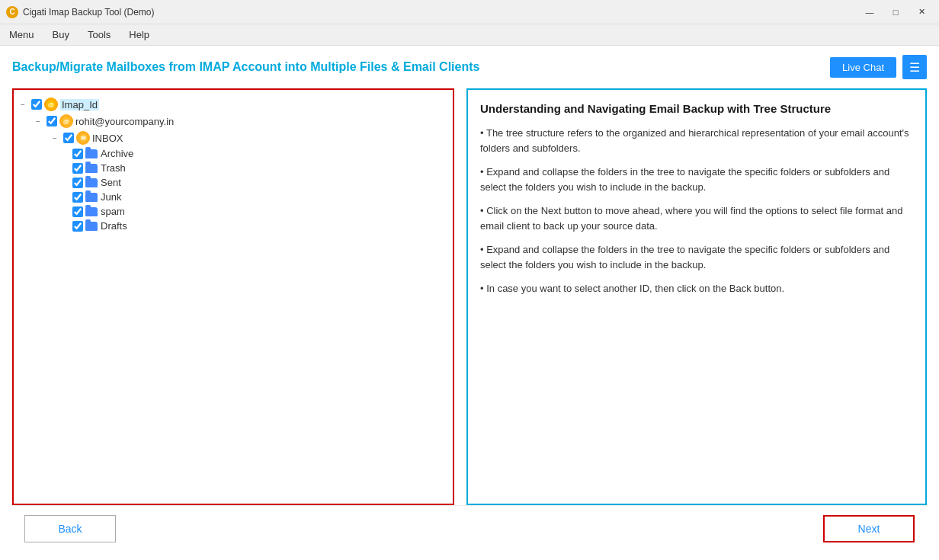  Describe the element at coordinates (697, 289) in the screenshot. I see `info-bullet-5: • In case you want to select another ID,…` at that location.